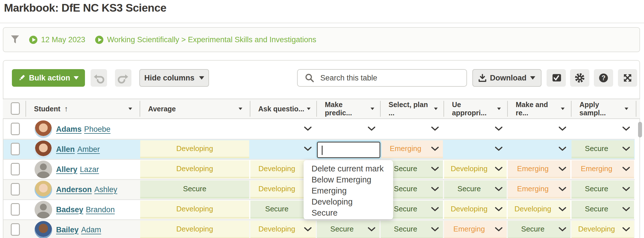 The height and width of the screenshot is (238, 644). Describe the element at coordinates (48, 78) in the screenshot. I see `bulk-action-button: Bulk action` at that location.